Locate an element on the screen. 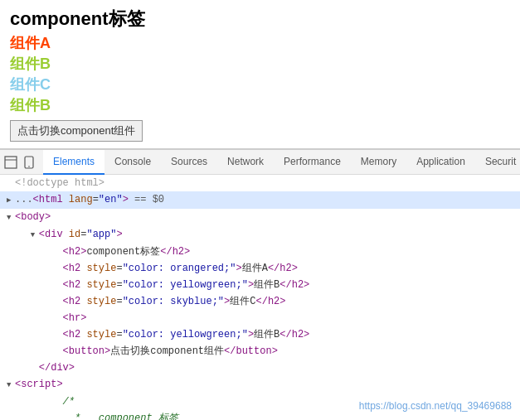  html-line: ...<html lang="en"> == $0 is located at coordinates (260, 200).